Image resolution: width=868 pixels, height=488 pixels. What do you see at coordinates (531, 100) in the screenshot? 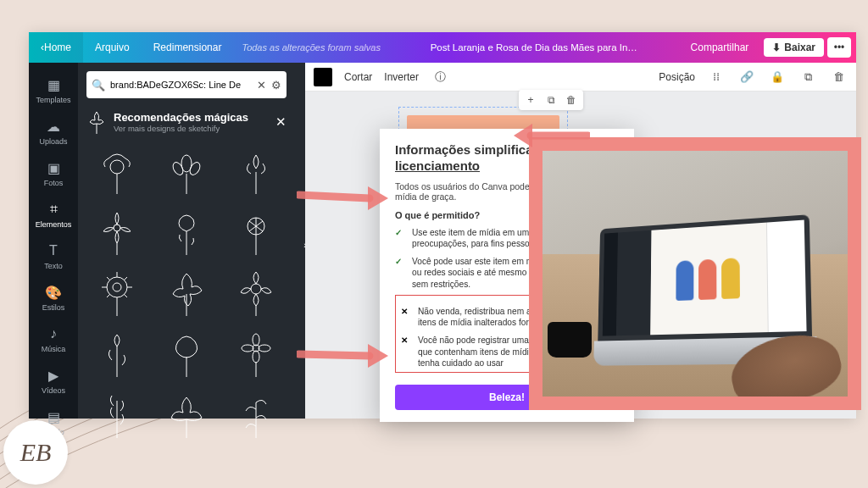
I see `add-page-icon: +` at bounding box center [531, 100].